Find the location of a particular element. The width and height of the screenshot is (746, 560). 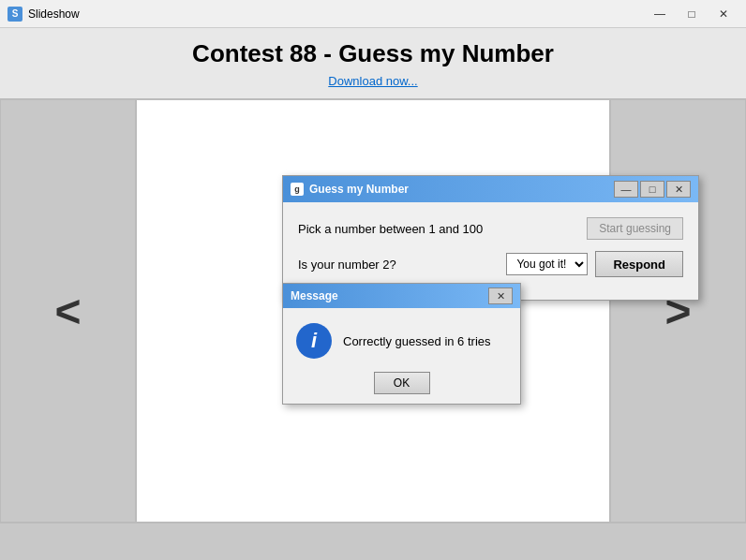

response-dropdown-container: You got it! is located at coordinates (547, 264).